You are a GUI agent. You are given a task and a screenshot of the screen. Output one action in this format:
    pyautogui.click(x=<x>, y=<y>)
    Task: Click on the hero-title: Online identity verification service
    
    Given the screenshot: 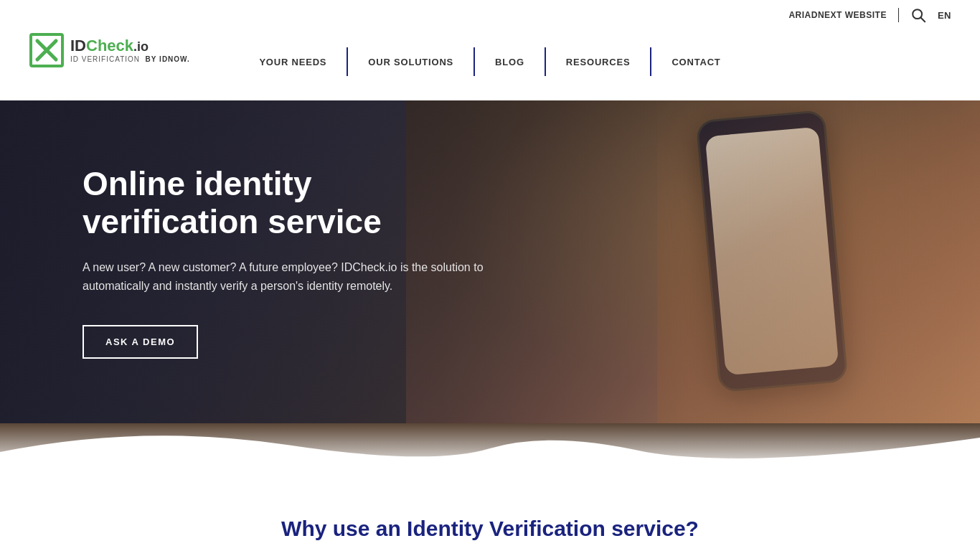 What is the action you would take?
    pyautogui.click(x=283, y=203)
    